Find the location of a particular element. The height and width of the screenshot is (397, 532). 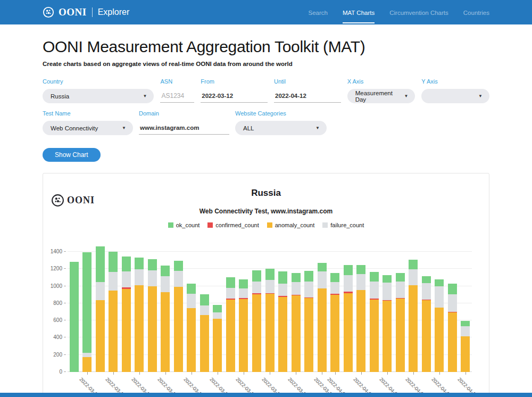

x-axis-select: Measurement Day ▼ is located at coordinates (381, 96).